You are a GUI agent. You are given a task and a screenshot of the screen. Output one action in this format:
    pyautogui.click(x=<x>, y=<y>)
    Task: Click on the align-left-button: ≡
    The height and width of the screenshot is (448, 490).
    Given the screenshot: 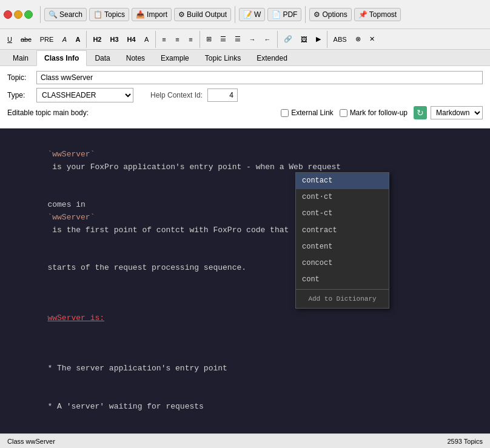 What is the action you would take?
    pyautogui.click(x=164, y=39)
    